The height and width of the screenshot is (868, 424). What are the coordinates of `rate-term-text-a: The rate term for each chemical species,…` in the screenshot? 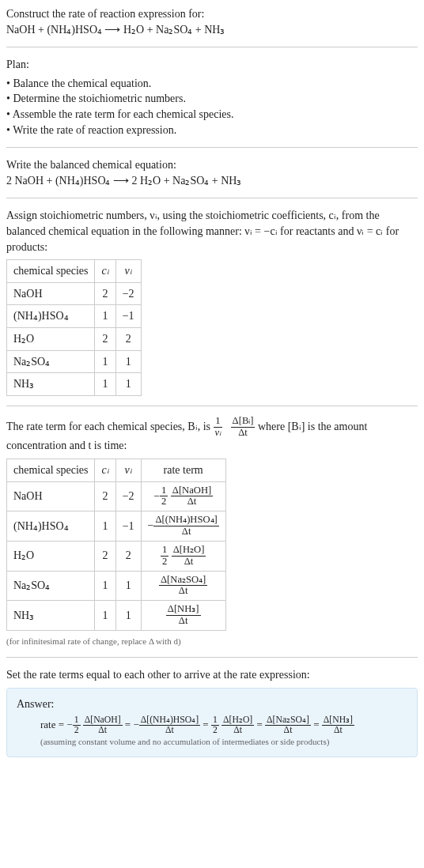 It's located at (110, 425).